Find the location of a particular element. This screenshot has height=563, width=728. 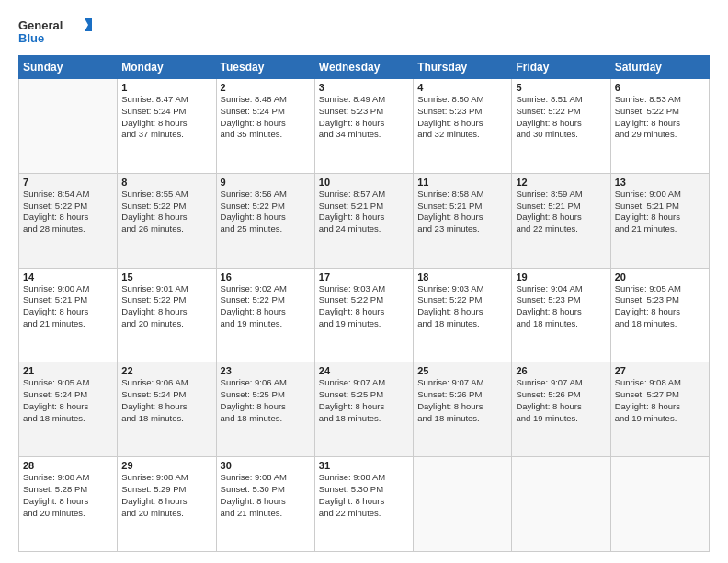

calendar-cell: 13Sunrise: 9:00 AM Sunset: 5:21 PM Dayli… is located at coordinates (660, 221).